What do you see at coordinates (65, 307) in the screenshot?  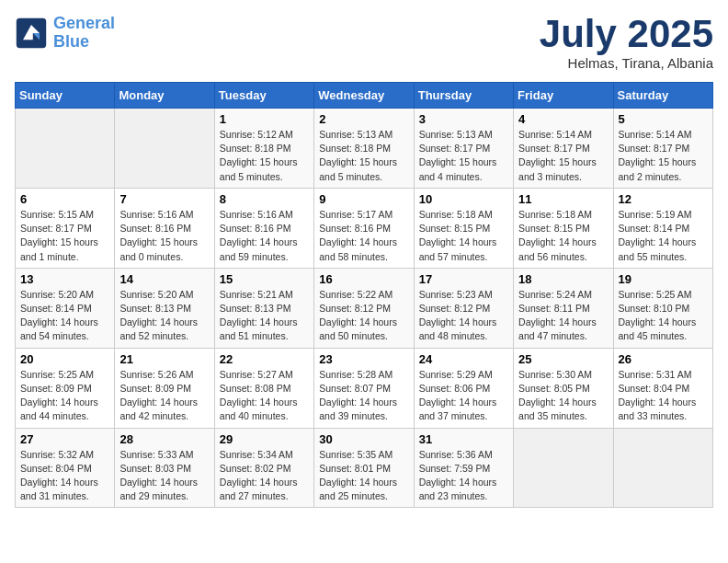 I see `calendar-cell: 13Sunrise: 5:20 AMSunset: 8:14 PMDayligh…` at bounding box center [65, 307].